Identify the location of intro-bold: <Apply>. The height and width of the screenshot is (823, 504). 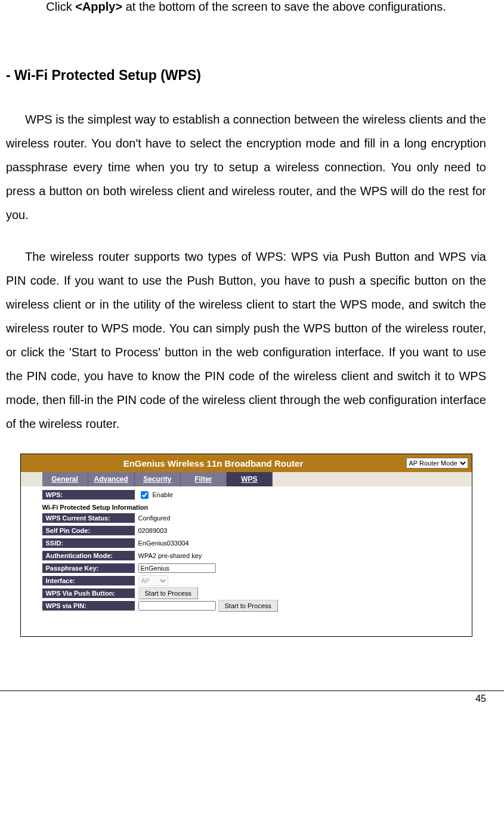
(99, 7).